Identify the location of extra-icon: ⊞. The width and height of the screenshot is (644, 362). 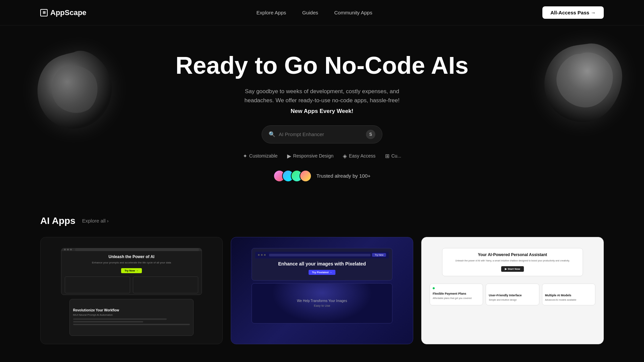
(387, 156).